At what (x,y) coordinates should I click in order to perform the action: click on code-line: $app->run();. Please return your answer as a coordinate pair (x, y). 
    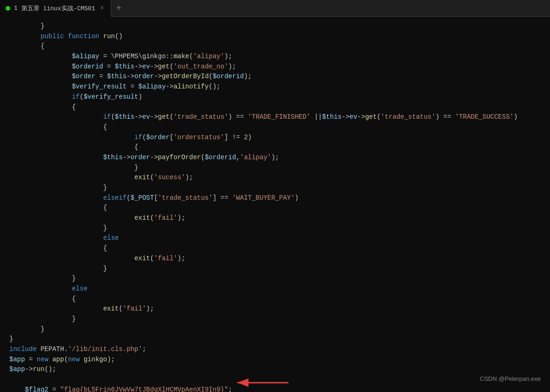
    Looking at the image, I should click on (275, 370).